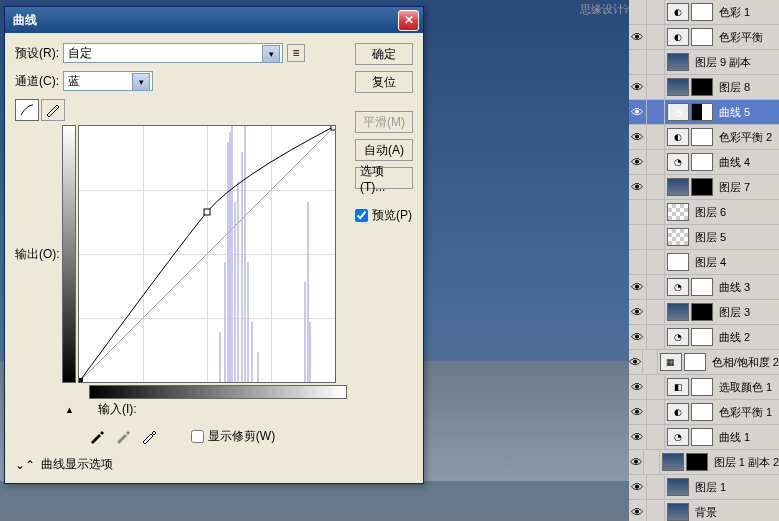  What do you see at coordinates (704, 488) in the screenshot?
I see `layer-row: 👁图层 1` at bounding box center [704, 488].